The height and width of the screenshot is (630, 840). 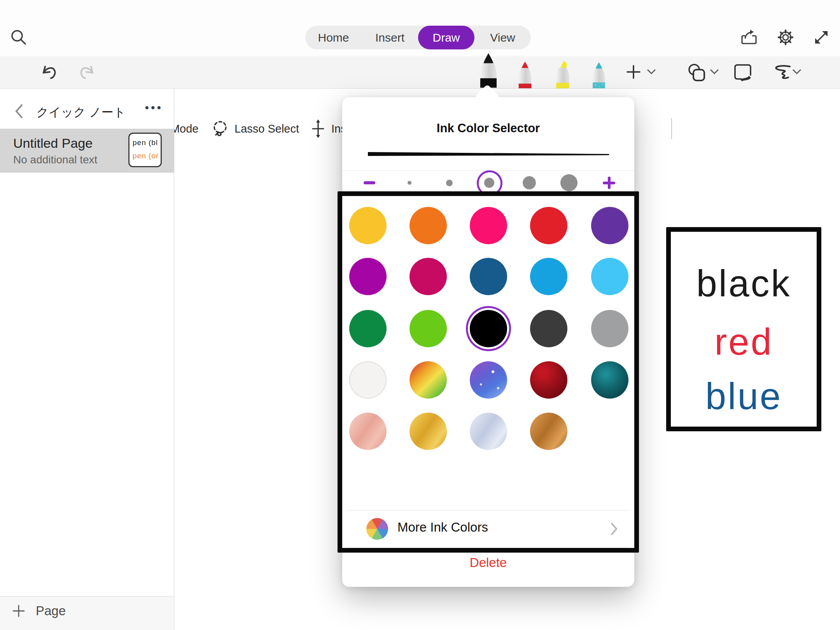 What do you see at coordinates (220, 129) in the screenshot?
I see `lasso-icon` at bounding box center [220, 129].